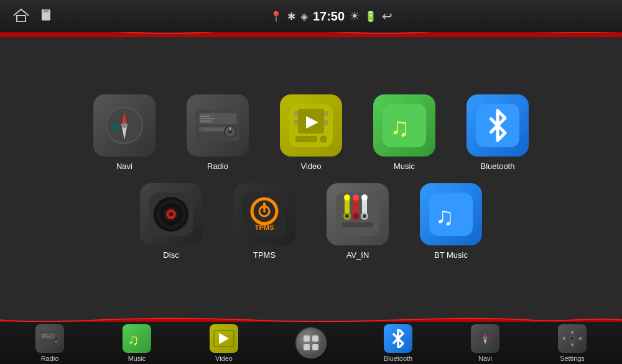  What do you see at coordinates (264, 255) in the screenshot?
I see `tpms-label: TPMS` at bounding box center [264, 255].